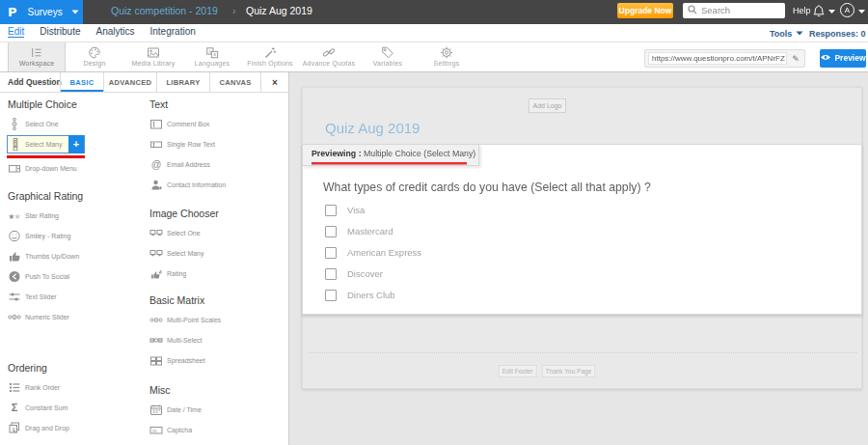  I want to click on qtype-star-rating: ★★Star Rating, so click(76, 216).